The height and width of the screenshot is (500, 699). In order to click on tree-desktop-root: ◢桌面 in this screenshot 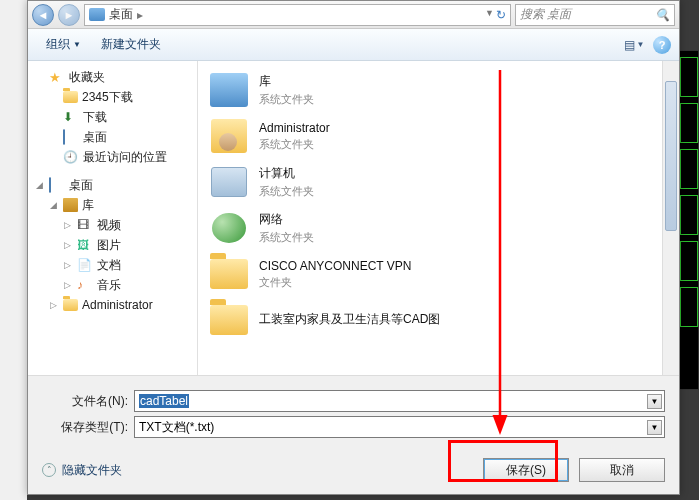, I will do `click(112, 185)`.